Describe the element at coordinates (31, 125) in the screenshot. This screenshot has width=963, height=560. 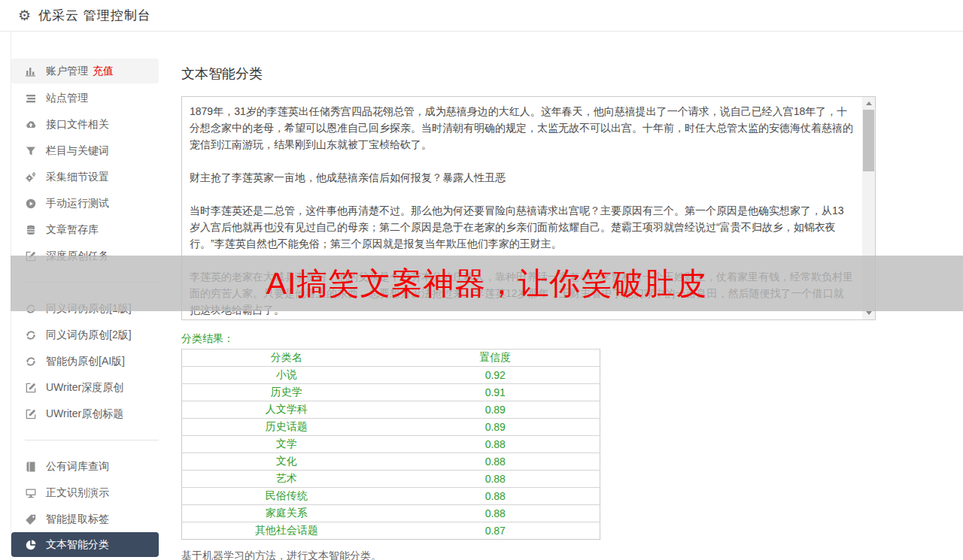
I see `cloud-upload-icon` at that location.